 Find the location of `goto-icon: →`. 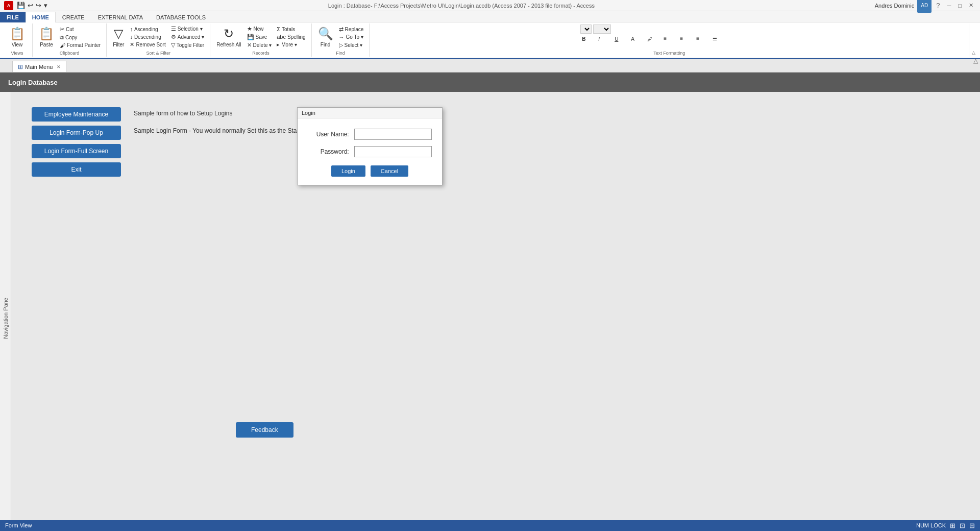

goto-icon: → is located at coordinates (342, 37).